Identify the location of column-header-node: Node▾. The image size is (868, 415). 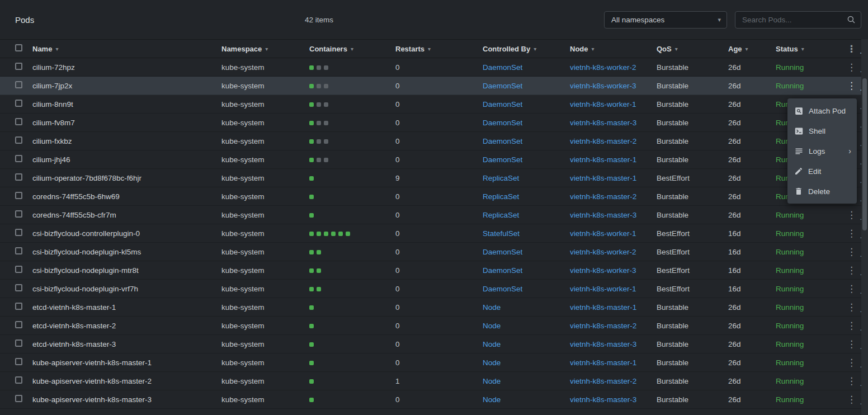
(613, 49).